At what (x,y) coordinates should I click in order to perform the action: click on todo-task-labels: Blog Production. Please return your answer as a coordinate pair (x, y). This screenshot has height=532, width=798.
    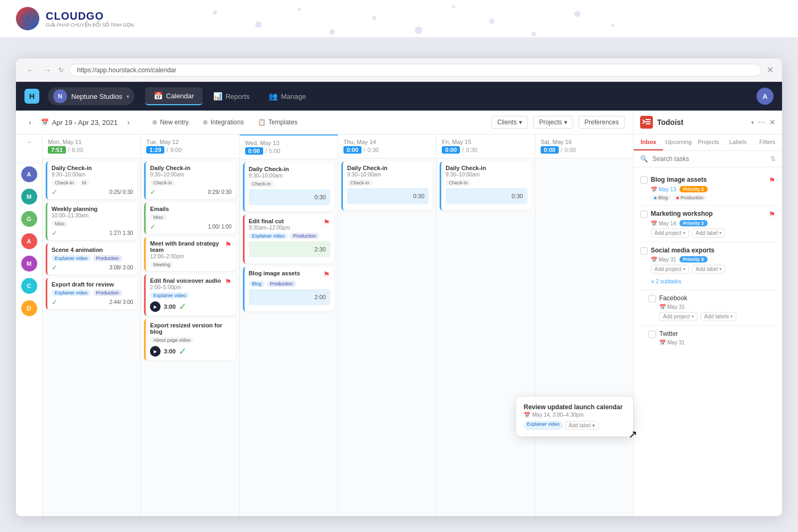
    Looking at the image, I should click on (713, 198).